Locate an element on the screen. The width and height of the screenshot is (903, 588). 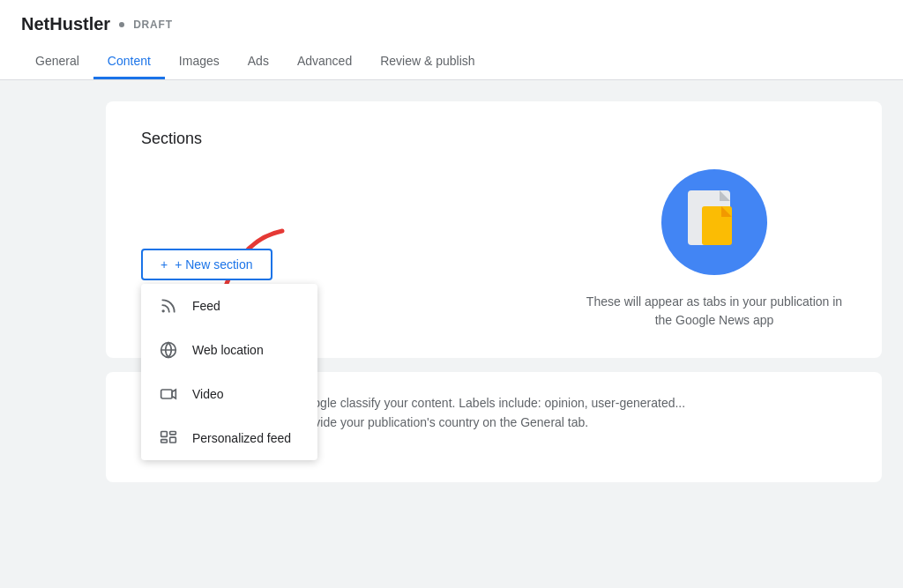
nav-tabs: General Content Images Ads Advanced Revi… is located at coordinates (452, 62).